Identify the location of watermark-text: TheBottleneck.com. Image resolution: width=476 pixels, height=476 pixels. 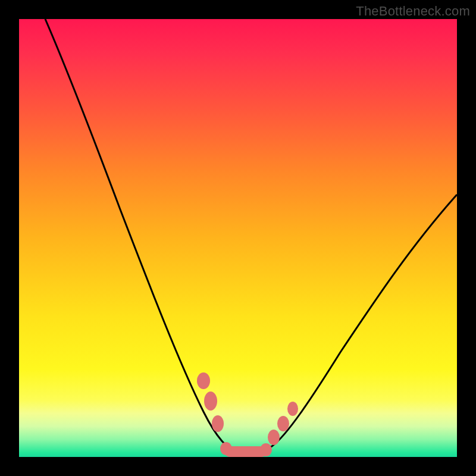
(413, 11).